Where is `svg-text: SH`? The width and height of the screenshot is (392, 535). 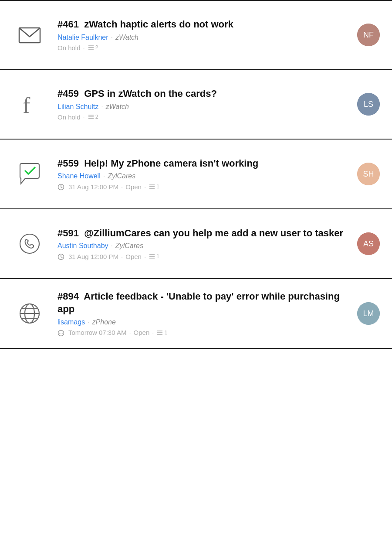
svg-text: SH is located at coordinates (368, 174).